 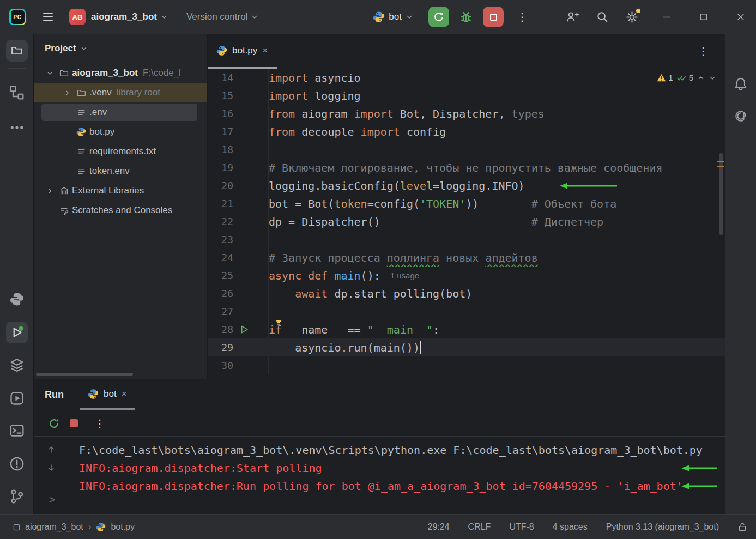 I want to click on problems-tool-icon, so click(x=17, y=464).